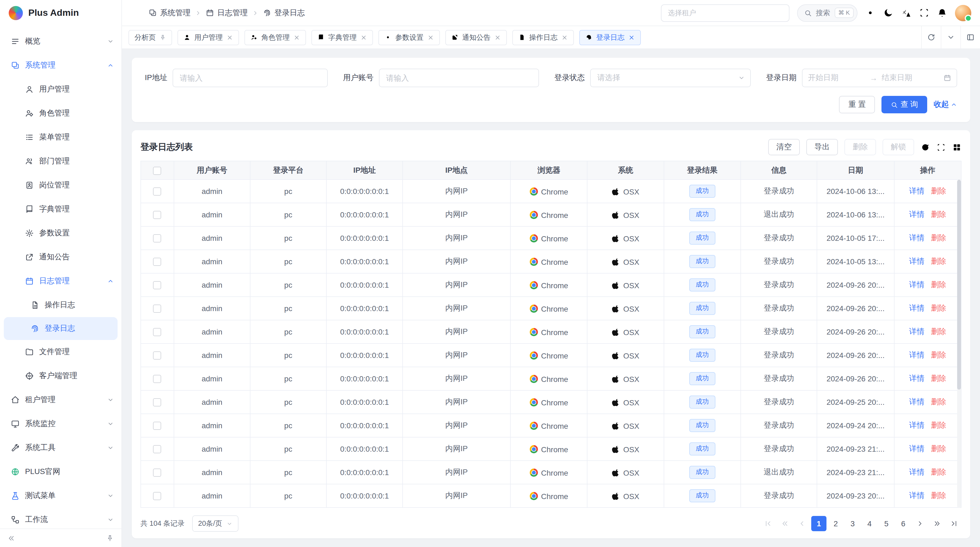 This screenshot has height=547, width=980. Describe the element at coordinates (880, 78) in the screenshot. I see `login-date-range: 开始日期 → 结束日期` at that location.